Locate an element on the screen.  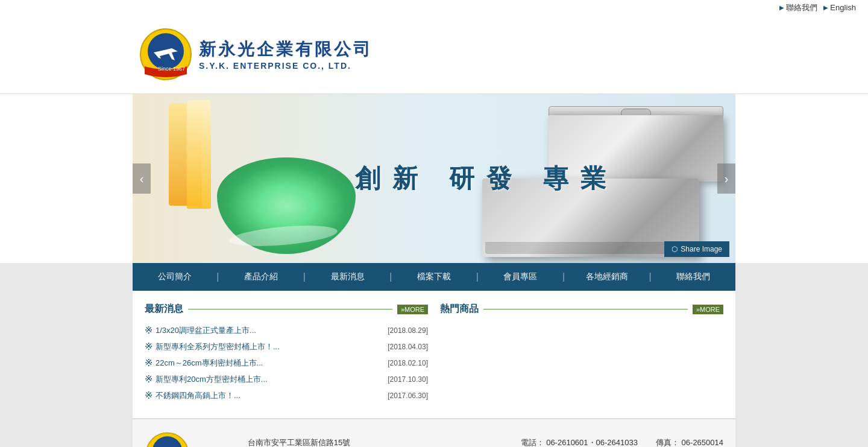
banner-jug is located at coordinates (199, 154).